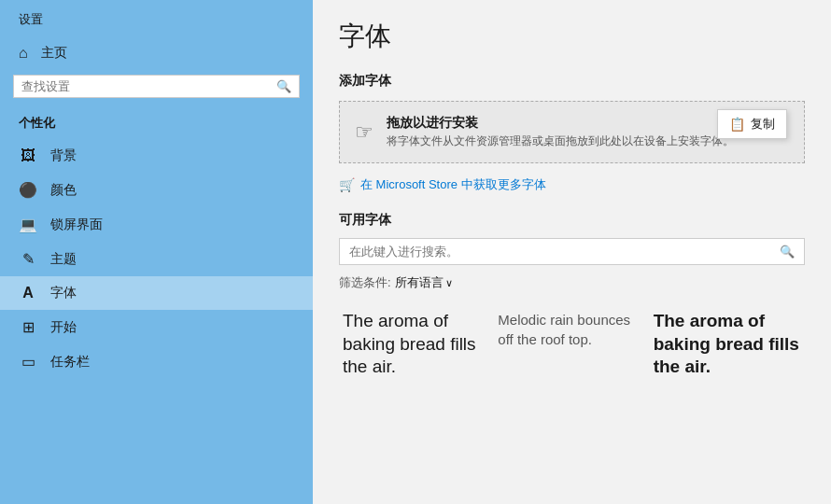 This screenshot has width=831, height=504. What do you see at coordinates (364, 133) in the screenshot?
I see `drag-icon: ☞` at bounding box center [364, 133].